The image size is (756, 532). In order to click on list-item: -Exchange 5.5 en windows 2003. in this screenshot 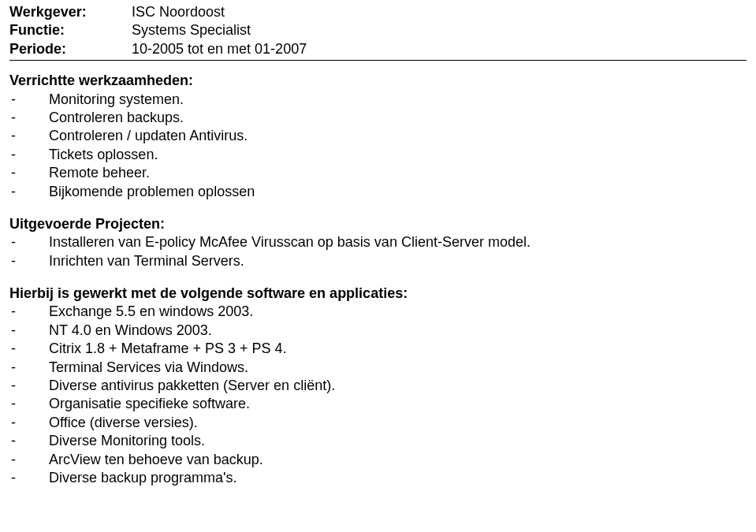, I will do `click(378, 312)`.